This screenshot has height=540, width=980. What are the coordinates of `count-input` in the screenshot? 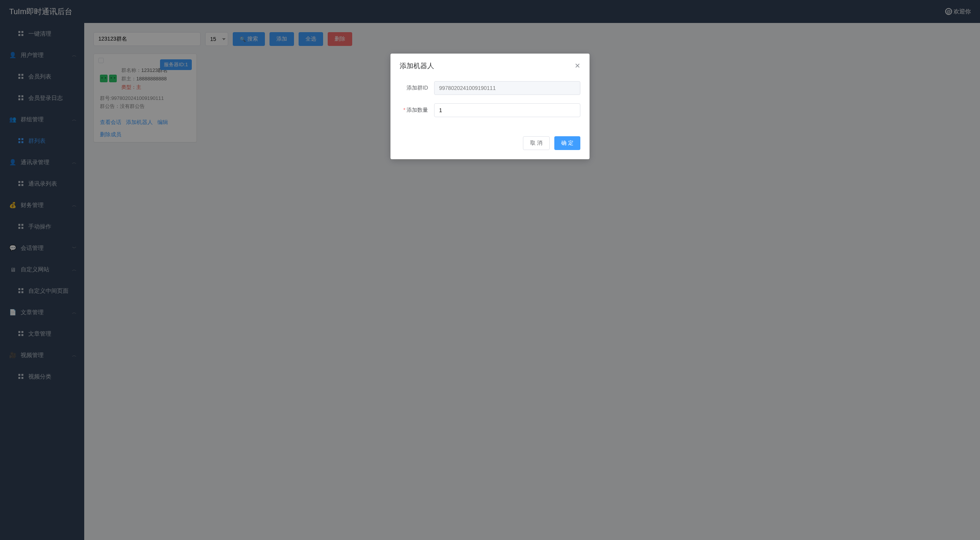 It's located at (507, 110).